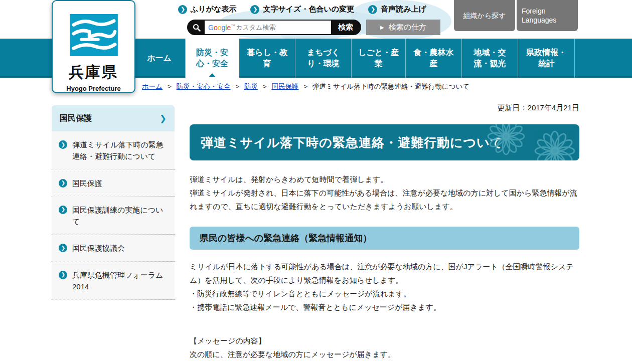  What do you see at coordinates (214, 9) in the screenshot?
I see `furigana-link-label: ふりがな表示` at bounding box center [214, 9].